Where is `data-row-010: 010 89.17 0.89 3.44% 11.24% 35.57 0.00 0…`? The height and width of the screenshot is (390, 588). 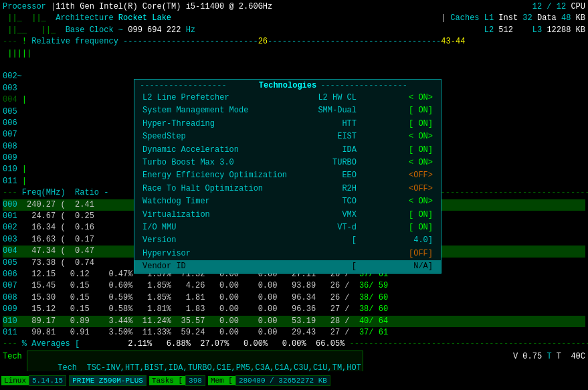
data-row-010: 010 89.17 0.89 3.44% 11.24% 35.57 0.00 0… is located at coordinates (294, 321).